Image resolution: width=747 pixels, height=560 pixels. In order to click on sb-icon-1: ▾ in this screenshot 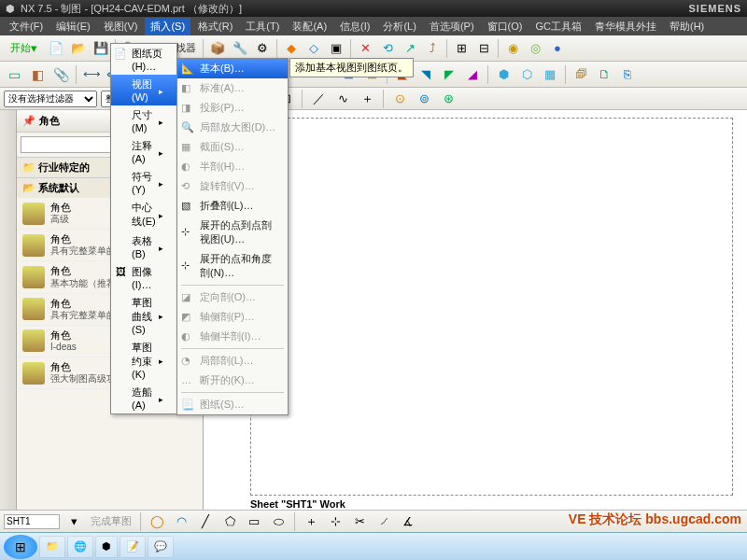, I will do `click(74, 522)`.